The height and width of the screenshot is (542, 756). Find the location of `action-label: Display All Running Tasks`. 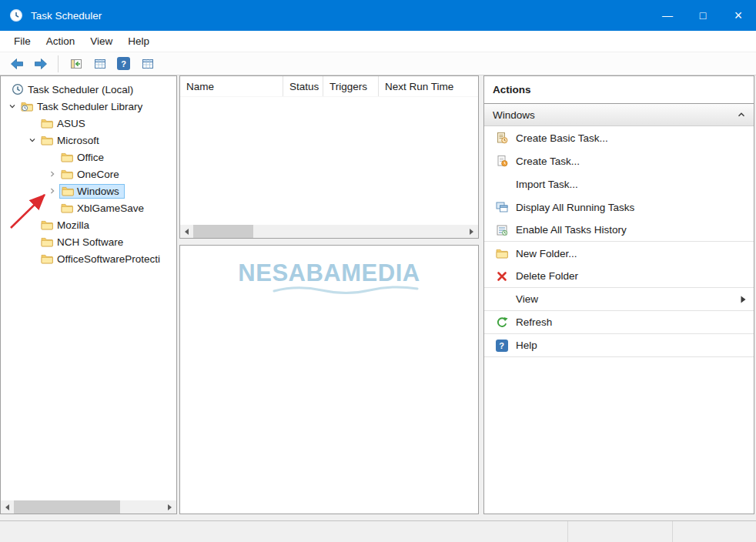

action-label: Display All Running Tasks is located at coordinates (575, 208).